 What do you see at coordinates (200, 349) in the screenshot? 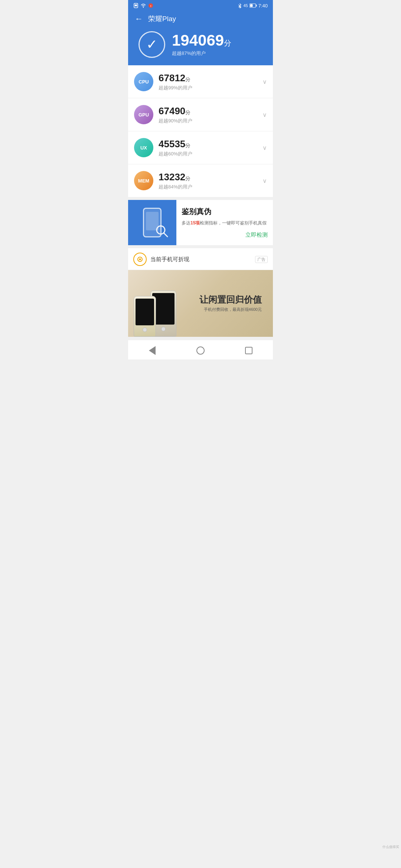
I see `navigation-bar` at bounding box center [200, 349].